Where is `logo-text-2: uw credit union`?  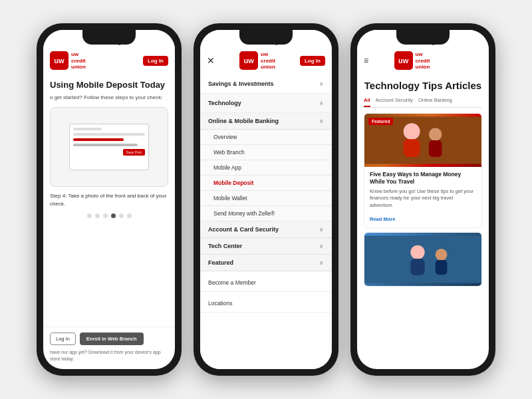
logo-text-2: uw credit union is located at coordinates (268, 61).